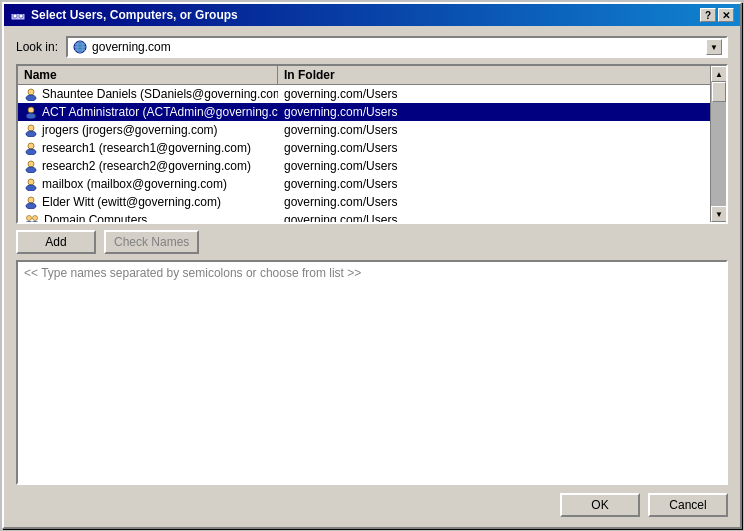 Image resolution: width=744 pixels, height=531 pixels. What do you see at coordinates (719, 92) in the screenshot?
I see `scroll-thumb` at bounding box center [719, 92].